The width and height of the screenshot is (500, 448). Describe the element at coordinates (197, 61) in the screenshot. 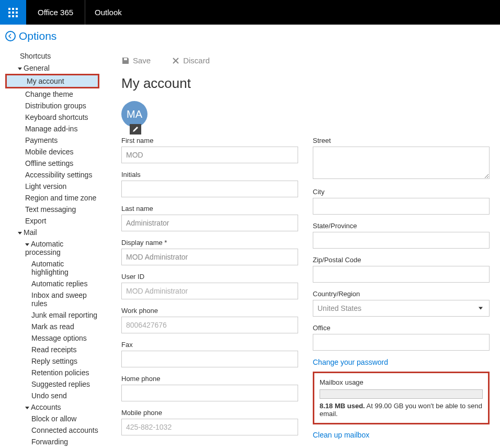

I see `discard-label: Discard` at that location.